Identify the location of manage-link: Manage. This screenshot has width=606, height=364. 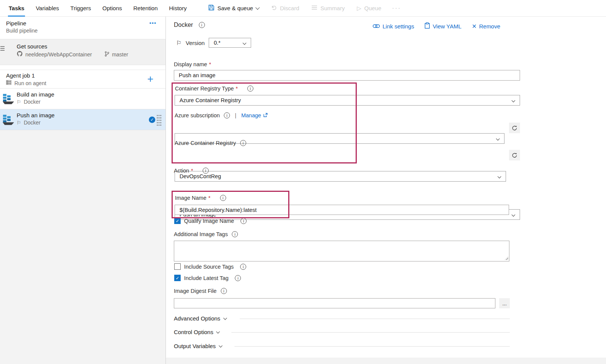
(255, 115).